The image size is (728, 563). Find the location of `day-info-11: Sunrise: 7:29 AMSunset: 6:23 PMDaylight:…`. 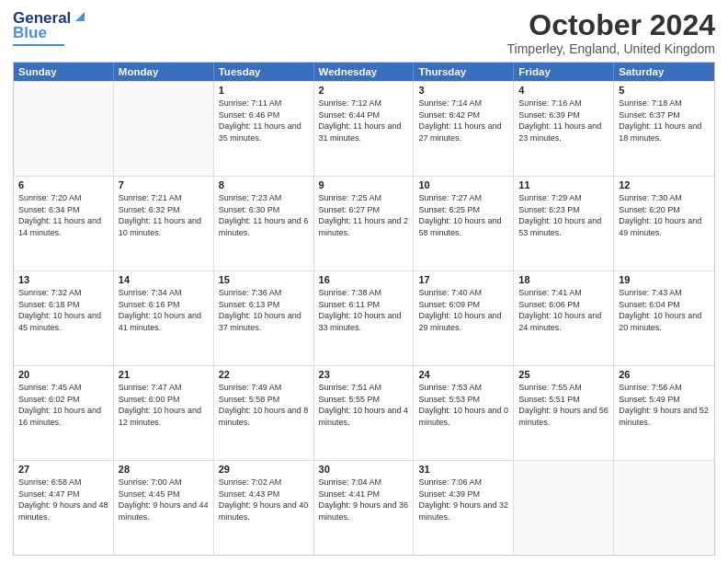

day-info-11: Sunrise: 7:29 AMSunset: 6:23 PMDaylight:… is located at coordinates (563, 215).